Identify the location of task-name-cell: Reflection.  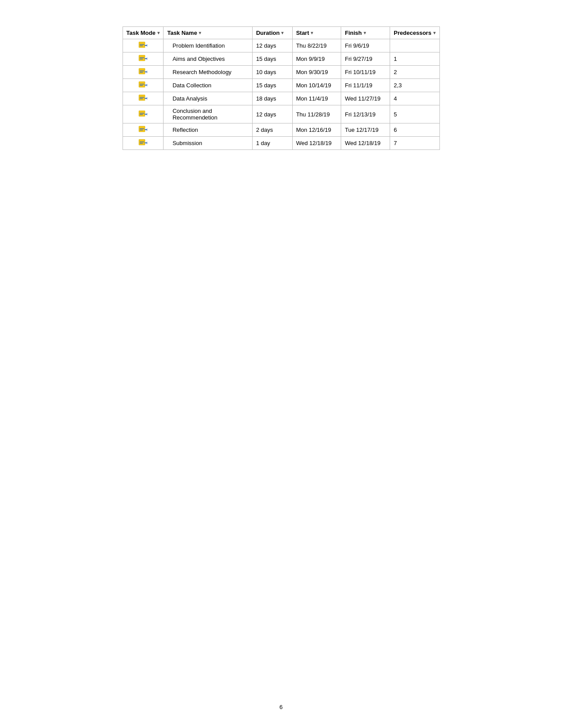
(208, 130).